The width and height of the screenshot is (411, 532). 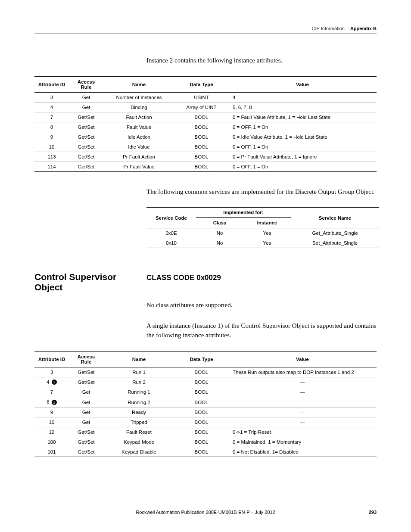 I want to click on table-row: 7Get/SetFault ActionBOOL0 = Fault Value …, so click(x=206, y=117).